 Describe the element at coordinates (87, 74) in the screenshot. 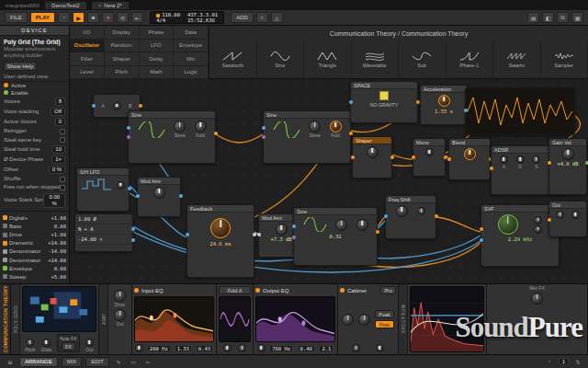

I see `tab-level: Level` at that location.